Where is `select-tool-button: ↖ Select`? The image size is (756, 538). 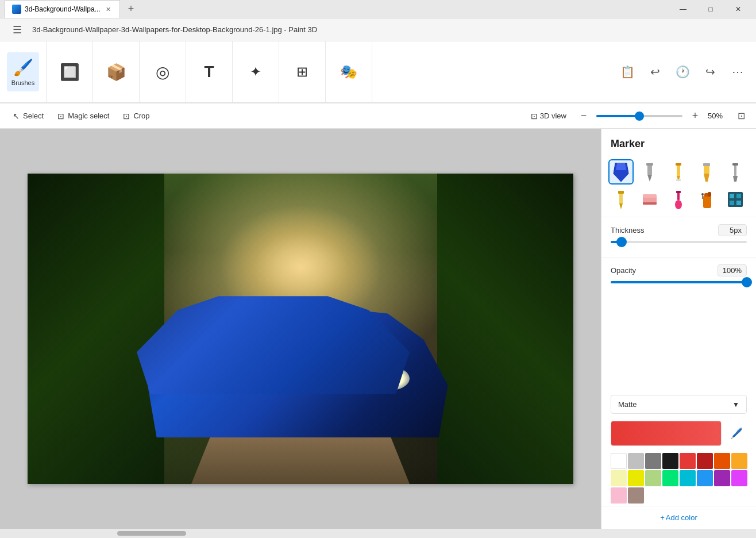
select-tool-button: ↖ Select is located at coordinates (28, 116).